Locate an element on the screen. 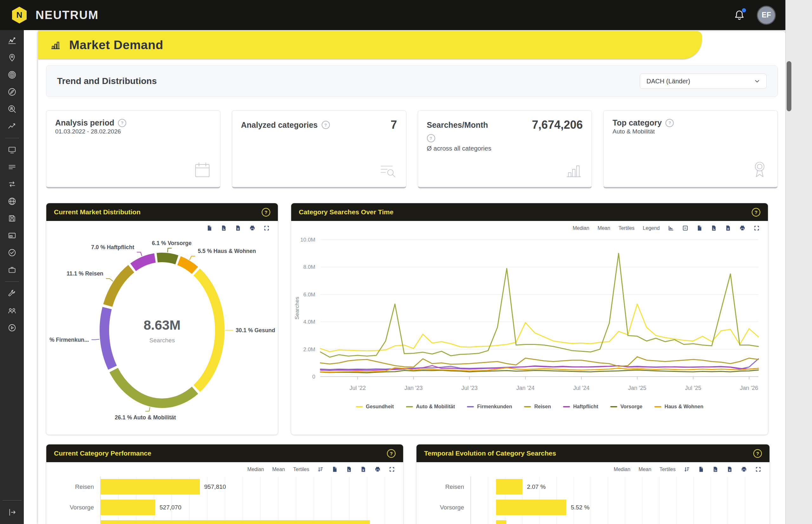 This screenshot has height=524, width=812. donut-slice-Haus & Wohnen is located at coordinates (187, 265).